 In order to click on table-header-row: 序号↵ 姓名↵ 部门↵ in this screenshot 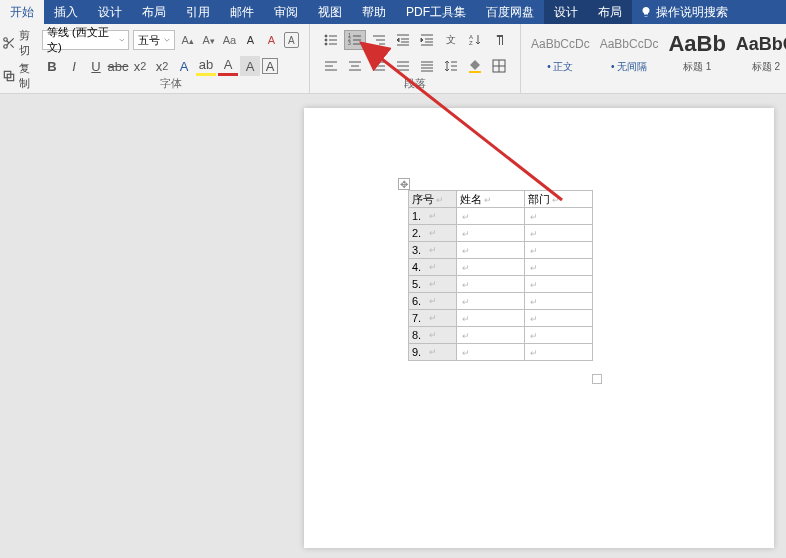, I will do `click(501, 200)`.